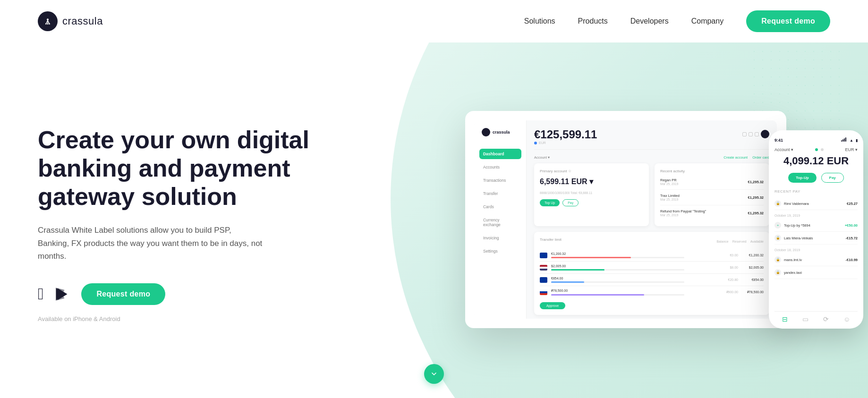 Image resolution: width=868 pixels, height=398 pixels. Describe the element at coordinates (712, 184) in the screenshot. I see `recent-item-1: Regan PR Mar 25, 2019 €1,295.32` at that location.